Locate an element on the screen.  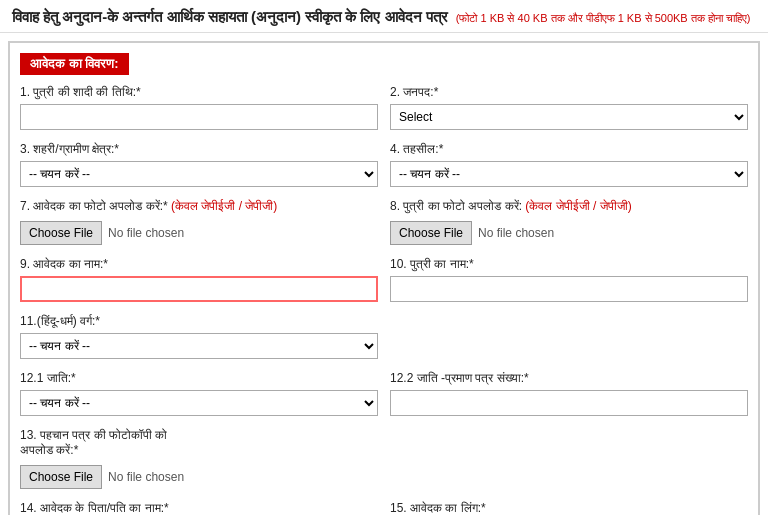
field-7-choose-button: Choose File is located at coordinates (61, 233).